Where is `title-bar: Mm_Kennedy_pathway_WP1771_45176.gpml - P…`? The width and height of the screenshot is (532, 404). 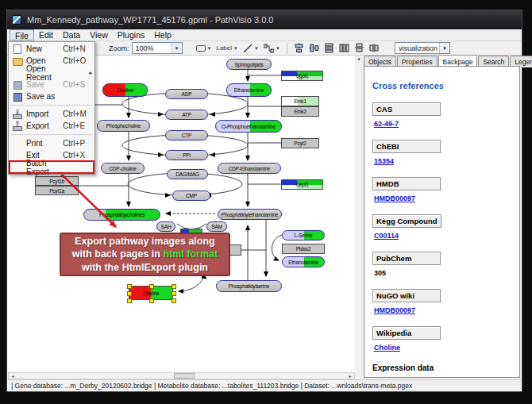 title-bar: Mm_Kennedy_pathway_WP1771_45176.gpml - P… is located at coordinates (264, 20).